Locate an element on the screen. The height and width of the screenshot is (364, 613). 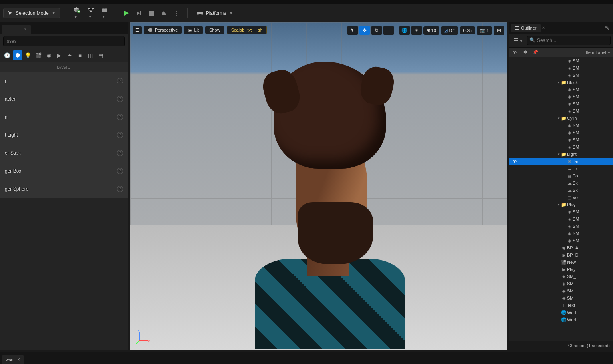
select-tool-button is located at coordinates (353, 30).